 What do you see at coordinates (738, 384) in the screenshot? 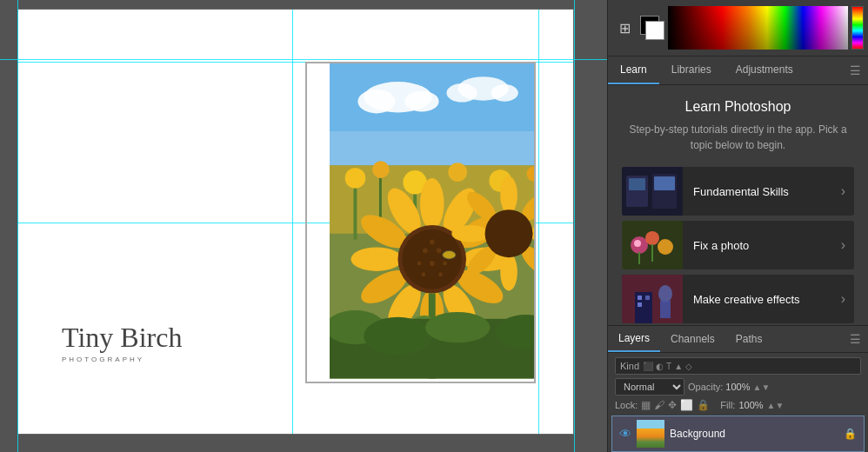
I see `layers-controls: Kind ⬛ ◐ T ▲ ◇ Normal Opacity:` at bounding box center [738, 384].